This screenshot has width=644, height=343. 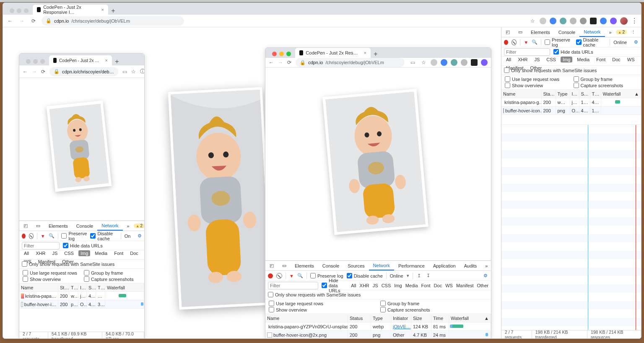 I want to click on browser-tab: CodePen - Just 2x Responsive… ×, so click(x=80, y=60).